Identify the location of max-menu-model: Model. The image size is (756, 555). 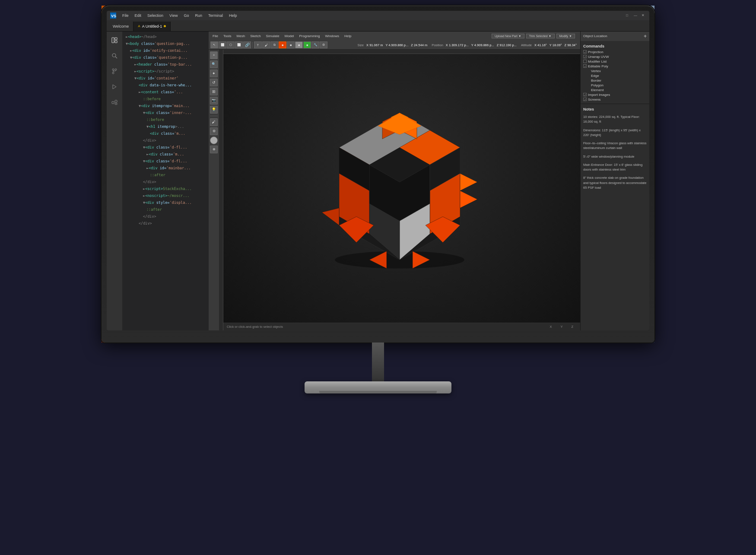
(289, 36).